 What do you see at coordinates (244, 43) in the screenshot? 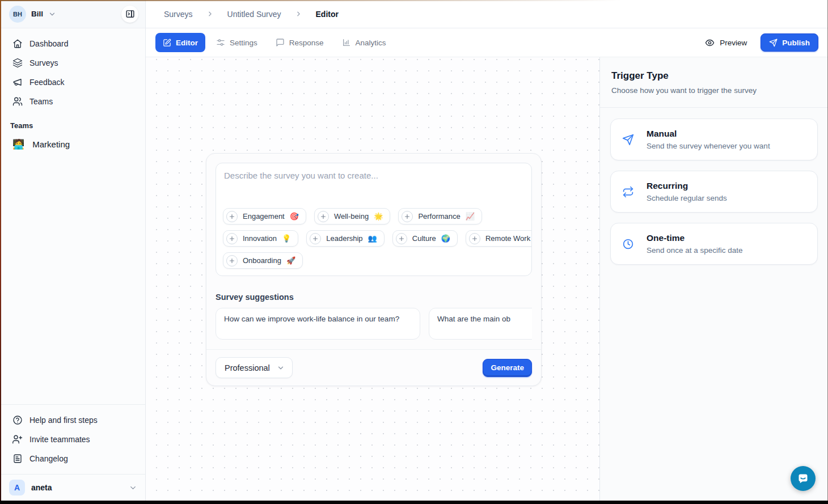
I see `tab-label: Settings` at bounding box center [244, 43].